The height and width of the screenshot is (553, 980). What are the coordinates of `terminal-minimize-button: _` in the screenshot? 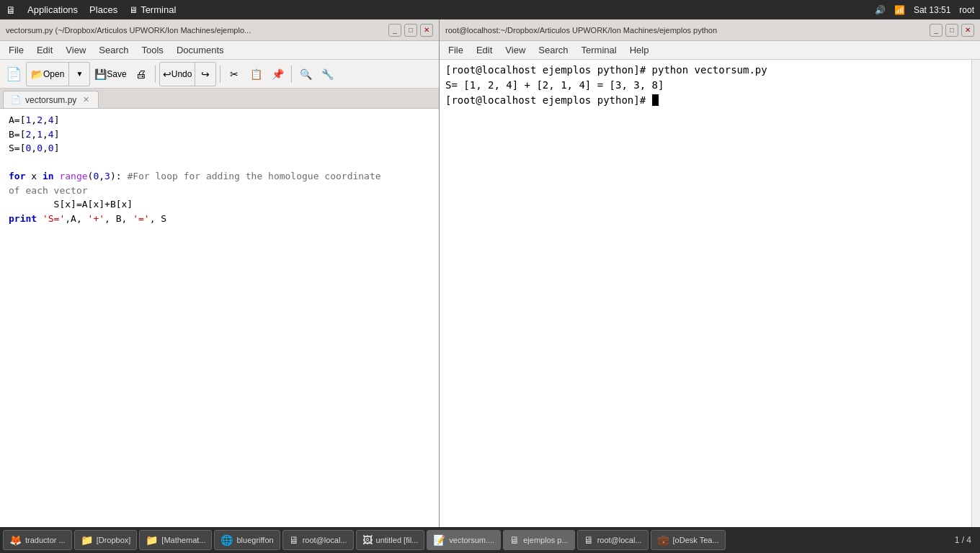 It's located at (936, 30).